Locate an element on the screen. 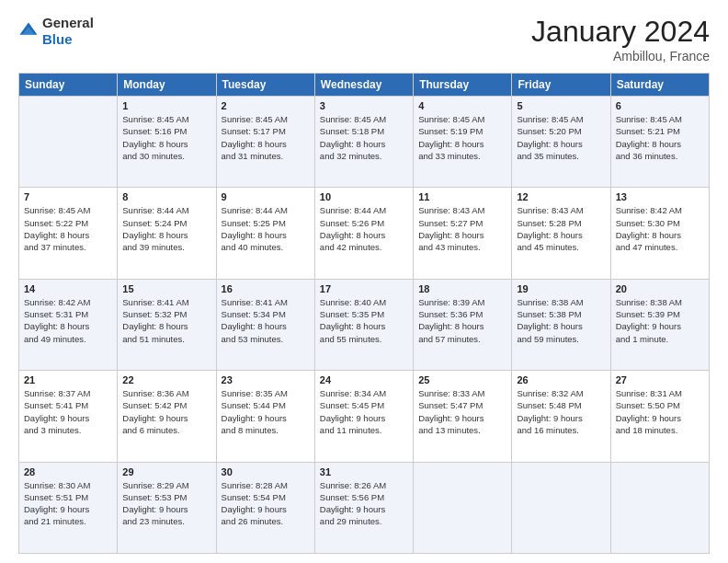 The width and height of the screenshot is (728, 563). day-info: Sunrise: 8:33 AM Sunset: 5:47 PM Dayligh… is located at coordinates (462, 412).